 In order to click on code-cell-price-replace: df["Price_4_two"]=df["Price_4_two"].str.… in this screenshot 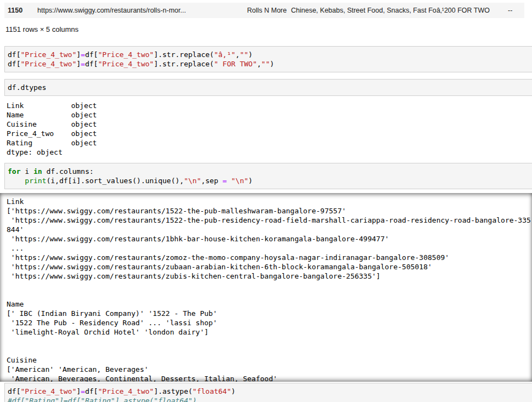, I will do `click(268, 59)`.